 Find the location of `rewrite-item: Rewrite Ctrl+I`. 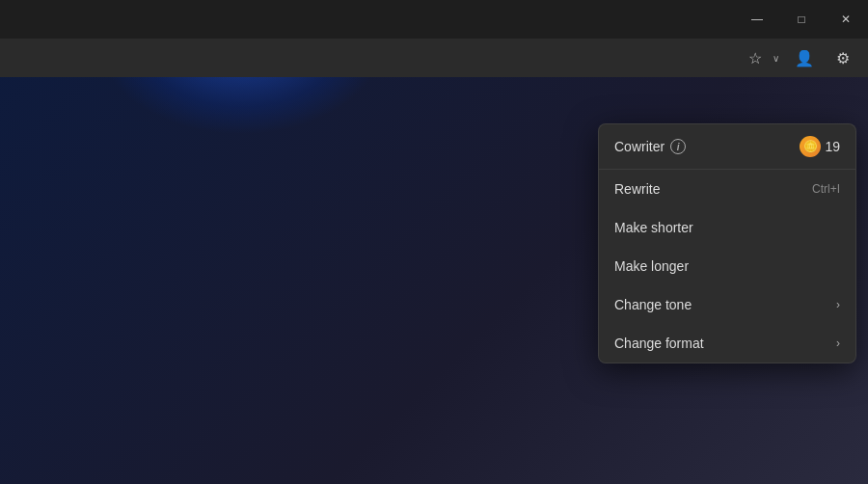

rewrite-item: Rewrite Ctrl+I is located at coordinates (727, 189).